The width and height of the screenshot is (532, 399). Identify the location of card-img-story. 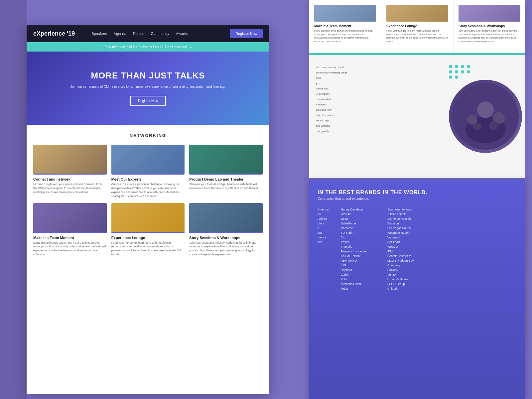
(226, 218).